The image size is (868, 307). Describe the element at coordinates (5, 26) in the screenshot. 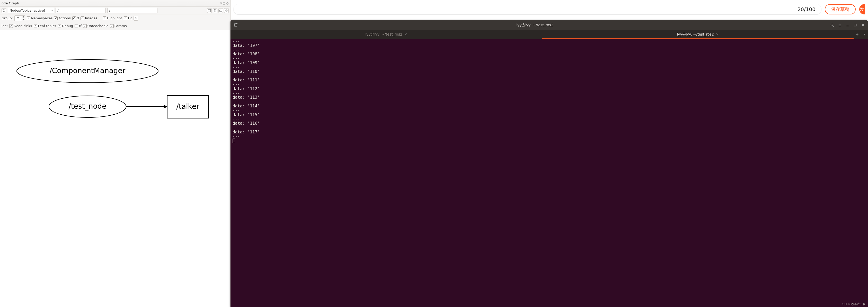

I see `hide-label: ide:` at that location.